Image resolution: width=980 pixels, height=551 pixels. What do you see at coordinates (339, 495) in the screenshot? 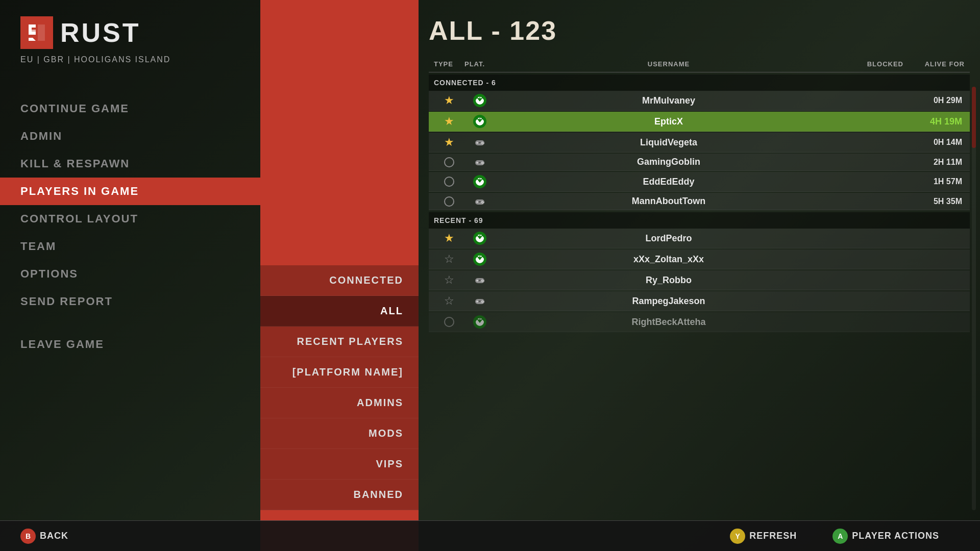
I see `filter-banned: BANNED` at bounding box center [339, 495].